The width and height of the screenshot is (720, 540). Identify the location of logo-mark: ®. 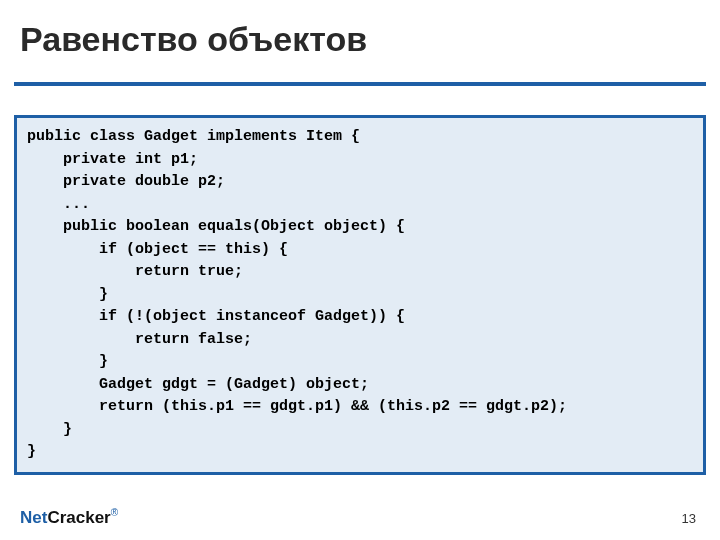
(114, 512).